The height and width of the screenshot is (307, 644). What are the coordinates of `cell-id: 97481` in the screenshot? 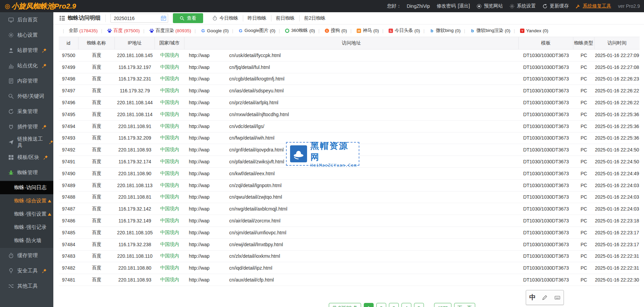 It's located at (69, 280).